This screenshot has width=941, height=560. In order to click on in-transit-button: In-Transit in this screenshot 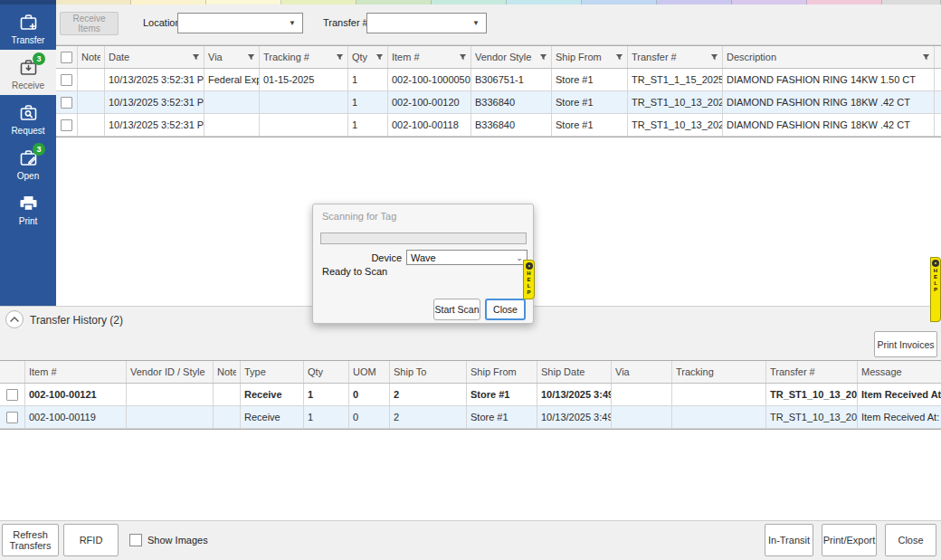, I will do `click(789, 540)`.